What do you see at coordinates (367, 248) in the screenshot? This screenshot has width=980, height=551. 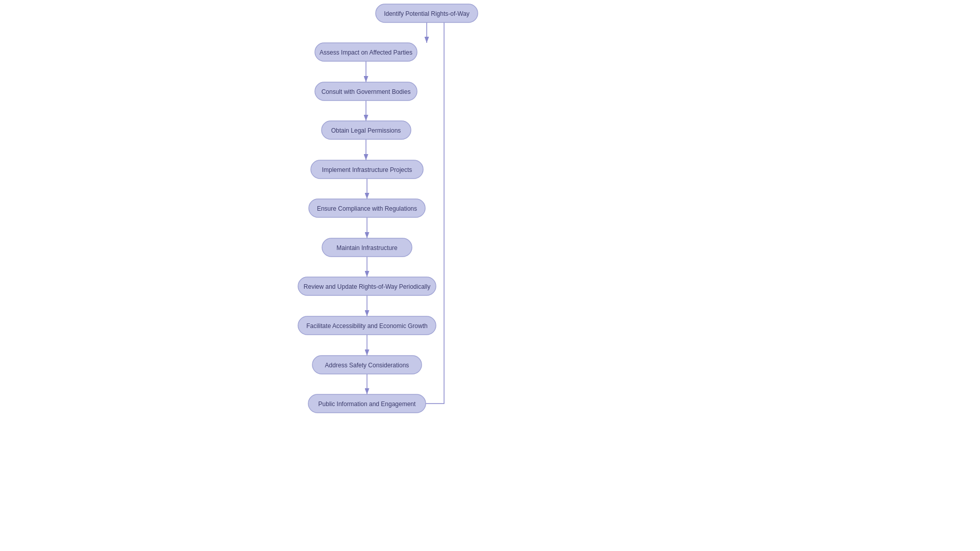 I see `node-label-7: Maintain Infrastructure` at bounding box center [367, 248].